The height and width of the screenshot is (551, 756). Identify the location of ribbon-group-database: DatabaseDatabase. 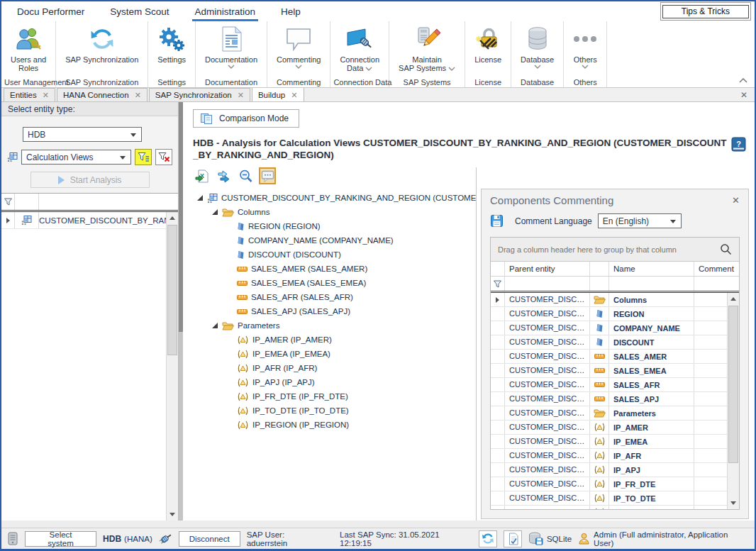
(538, 54).